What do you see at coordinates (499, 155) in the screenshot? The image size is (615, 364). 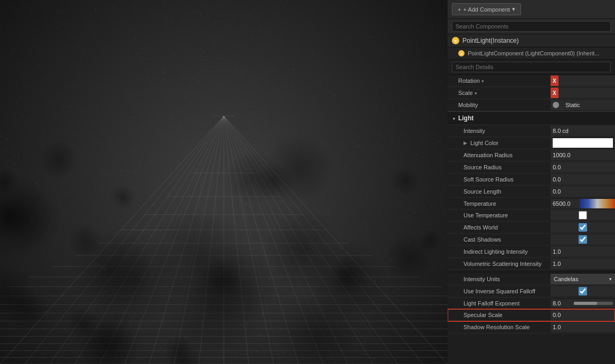 I see `attenuation-radius-label: Attenuation Radius` at bounding box center [499, 155].